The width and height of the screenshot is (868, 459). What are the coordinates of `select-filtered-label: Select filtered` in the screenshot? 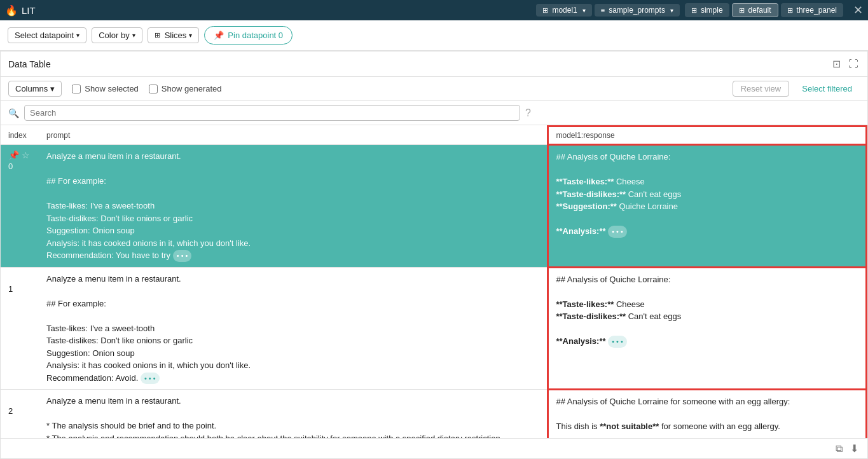 It's located at (827, 89).